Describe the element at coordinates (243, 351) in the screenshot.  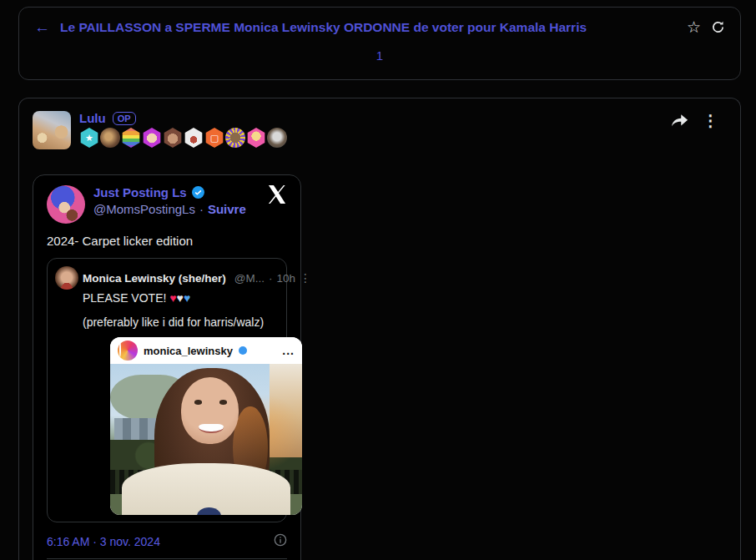
I see `instagram-verified-icon` at that location.